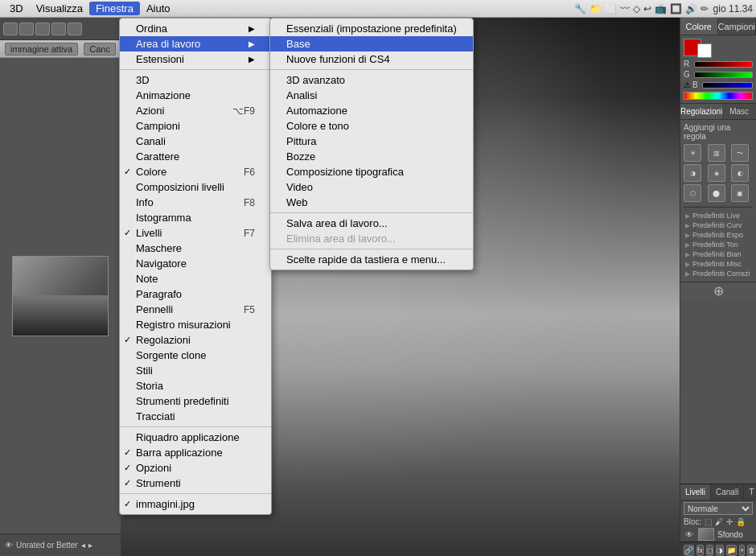 The height and width of the screenshot is (556, 756). I want to click on adj-btn-levels: ▥, so click(717, 153).